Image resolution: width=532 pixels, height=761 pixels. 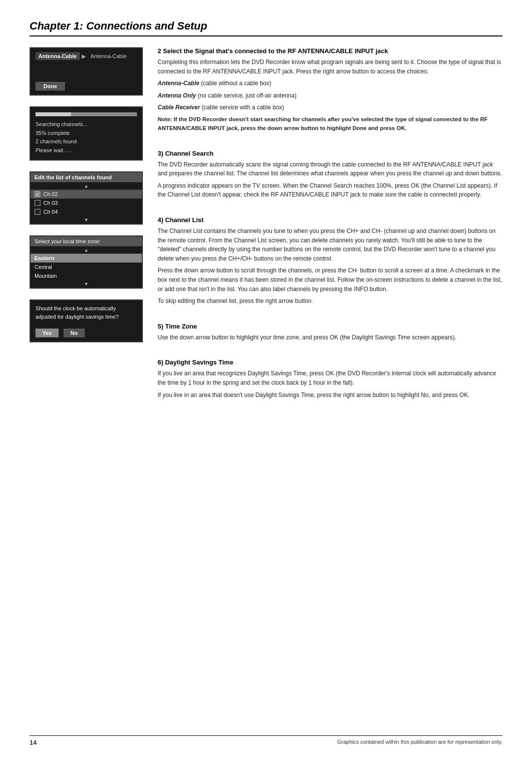 What do you see at coordinates (330, 92) in the screenshot?
I see `section-2: 2 Select the Signal that's connected to …` at bounding box center [330, 92].